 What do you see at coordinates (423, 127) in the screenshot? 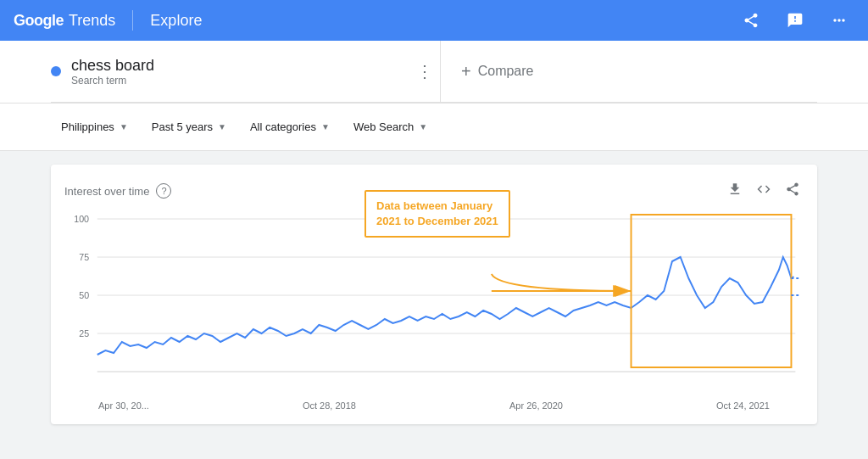
I see `search-type-arrow-icon: ▼` at bounding box center [423, 127].